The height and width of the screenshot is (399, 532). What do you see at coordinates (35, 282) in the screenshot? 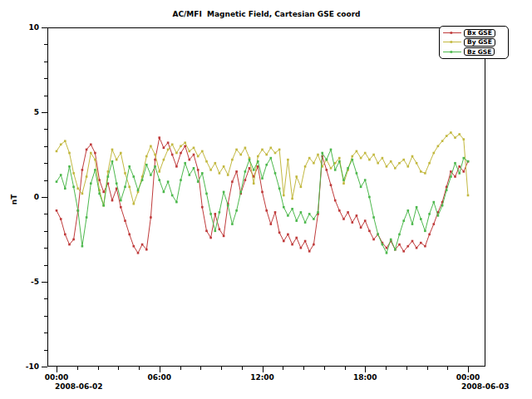
I see `y-tick-label: -5` at bounding box center [35, 282].